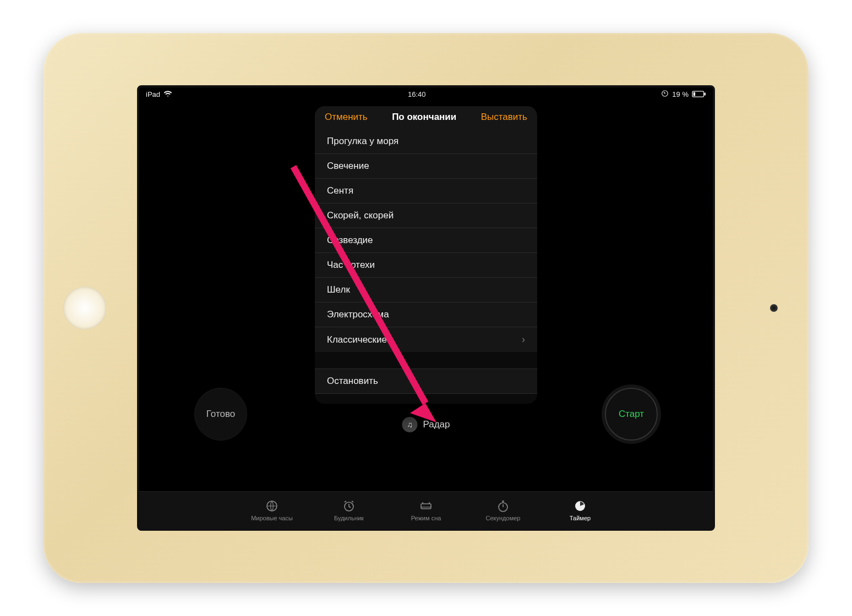 The image size is (852, 616). I want to click on sound-option: Скорей, скорей, so click(426, 216).